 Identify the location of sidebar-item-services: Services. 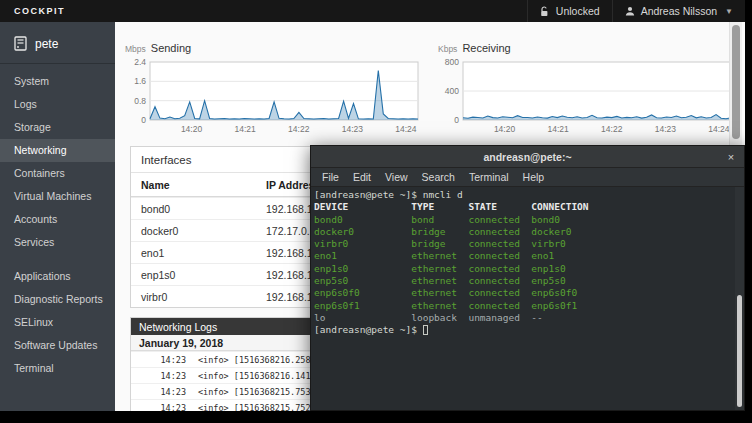
(58, 242).